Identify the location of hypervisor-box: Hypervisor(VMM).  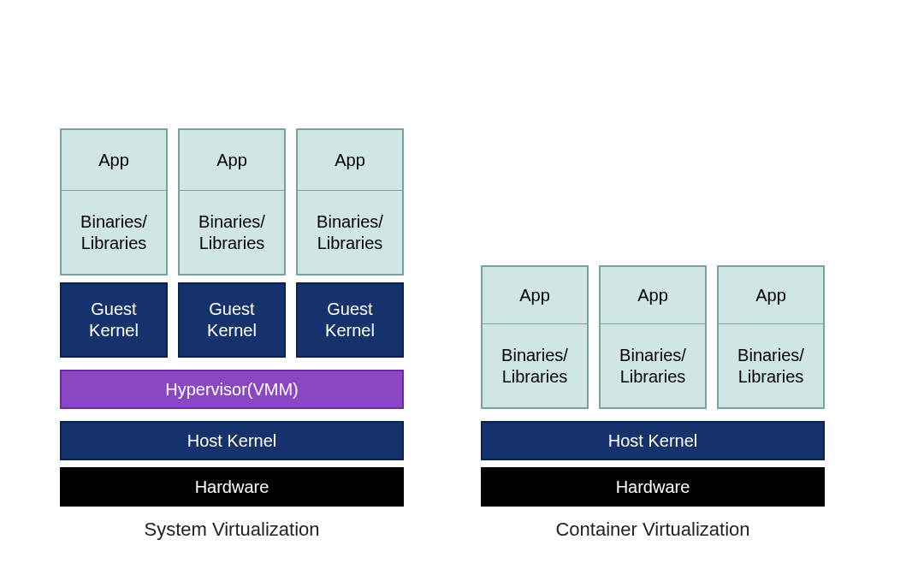
(232, 389).